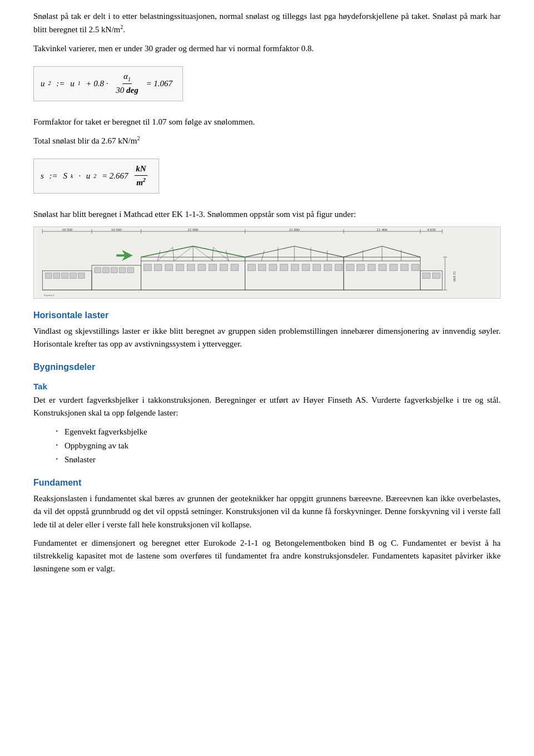  Describe the element at coordinates (96, 176) in the screenshot. I see `formula-2-box: s := Sk · u2 = 2.667 kN m2` at that location.